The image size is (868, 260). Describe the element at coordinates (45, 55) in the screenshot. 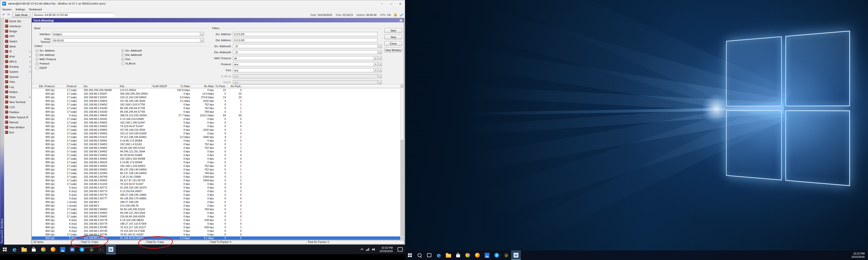

I see `checkbox-dst-address: Dst. Address` at that location.